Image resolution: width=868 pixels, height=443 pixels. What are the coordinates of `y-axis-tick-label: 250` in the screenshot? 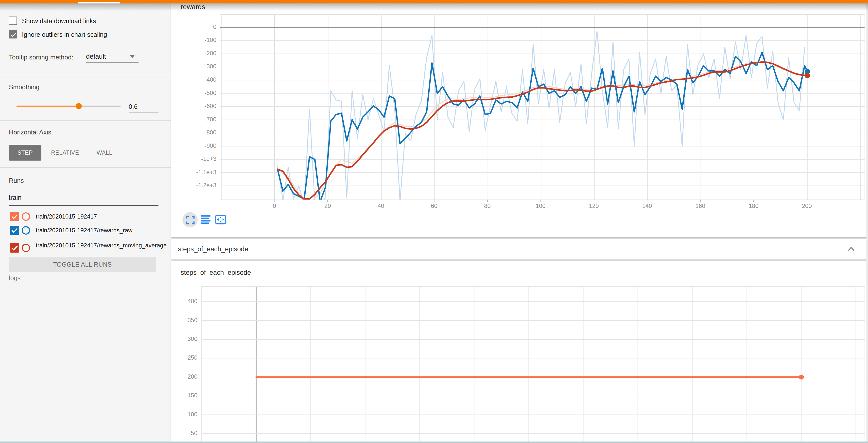 It's located at (183, 358).